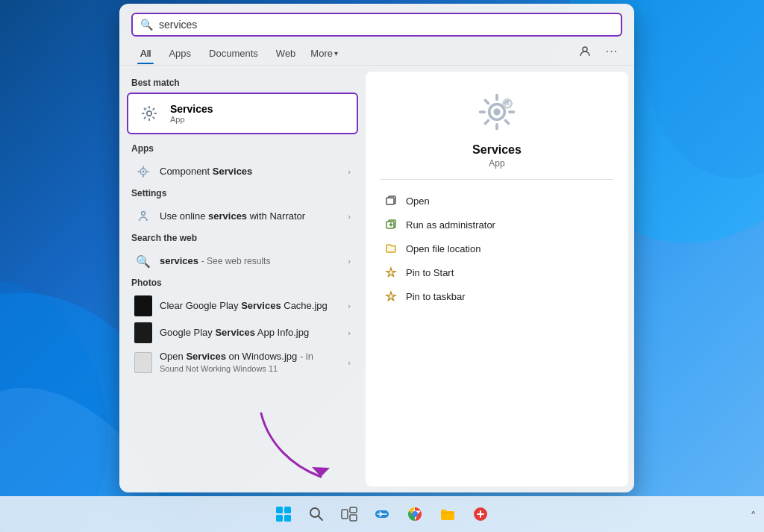 The image size is (764, 532). I want to click on detail-services-gear-icon, so click(497, 112).